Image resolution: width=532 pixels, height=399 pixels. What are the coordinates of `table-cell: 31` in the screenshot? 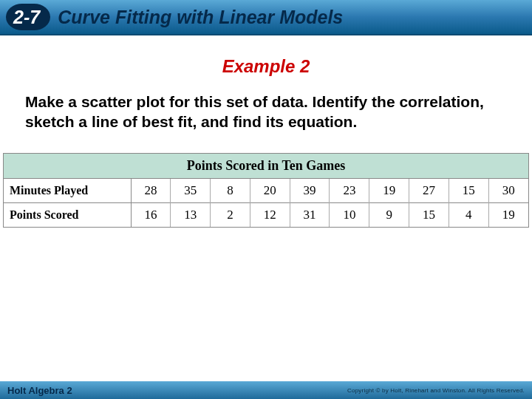 It's located at (310, 214).